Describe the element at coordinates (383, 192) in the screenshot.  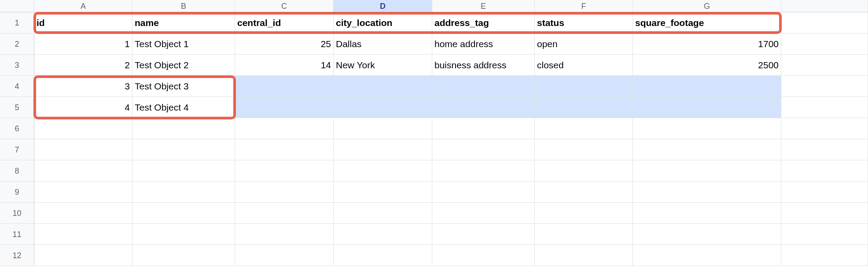
I see `cell-D9` at that location.